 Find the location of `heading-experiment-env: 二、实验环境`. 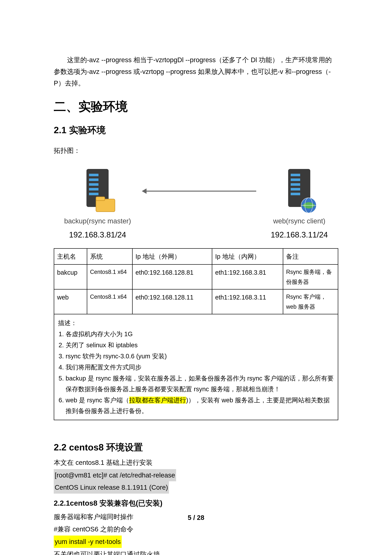

heading-experiment-env: 二、实验环境 is located at coordinates (196, 107).